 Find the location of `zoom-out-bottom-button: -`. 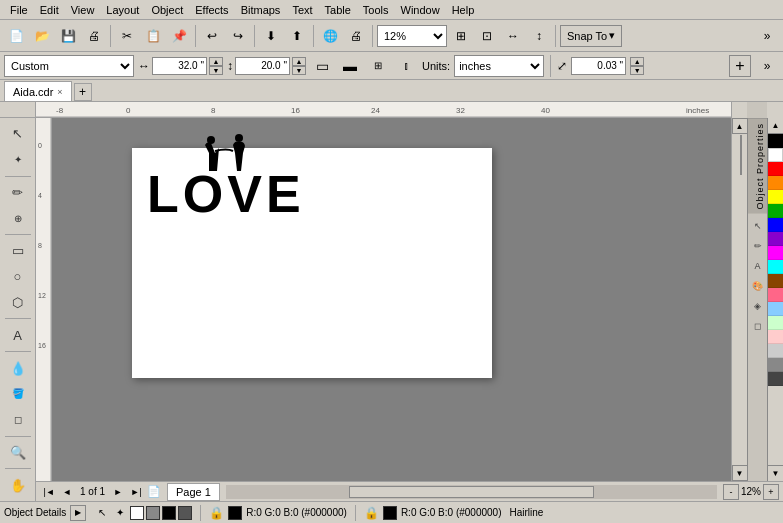

zoom-out-bottom-button: - is located at coordinates (731, 492).